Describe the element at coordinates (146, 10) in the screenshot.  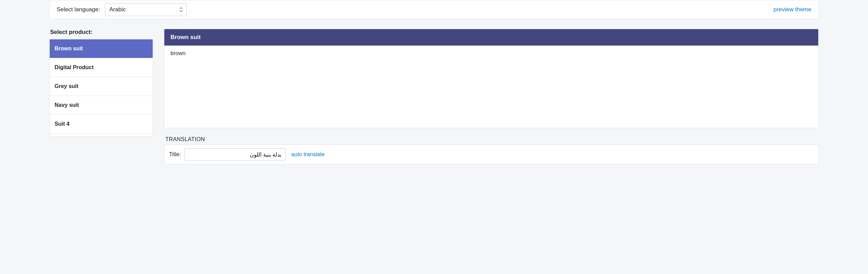
I see `language-select: Arabic` at that location.